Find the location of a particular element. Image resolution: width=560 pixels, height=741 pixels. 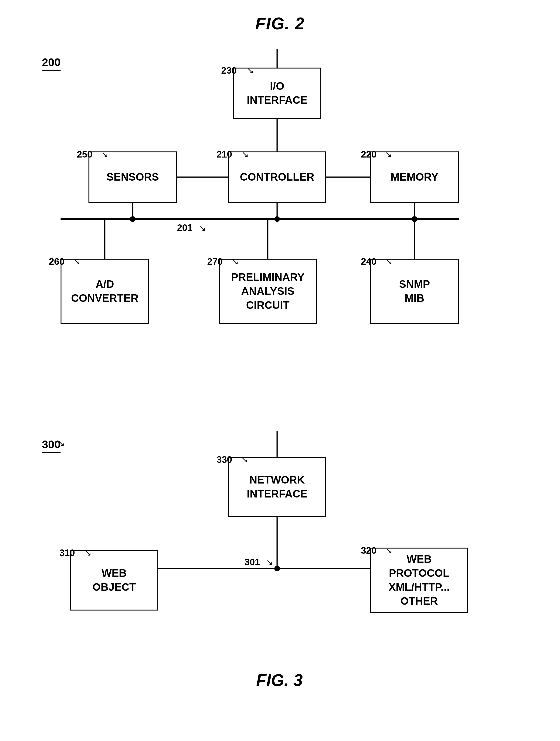

ref-330: 330 is located at coordinates (226, 460).